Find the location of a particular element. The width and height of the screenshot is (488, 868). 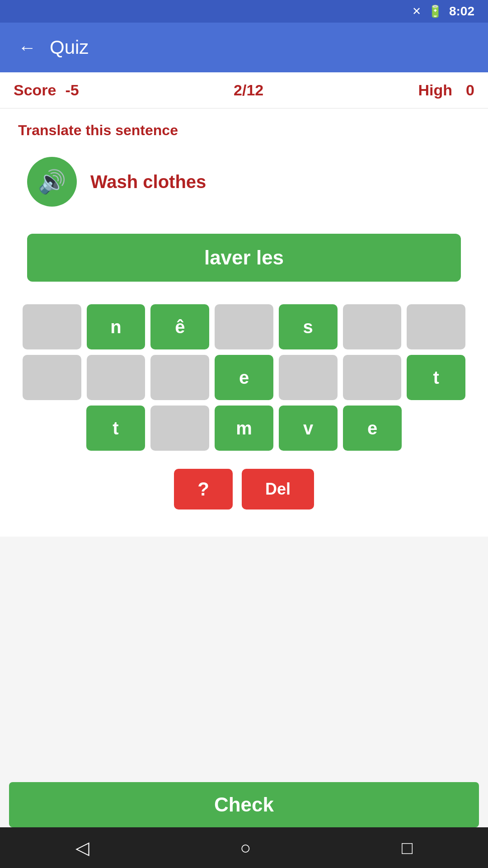

key-r1c1 is located at coordinates (52, 327).